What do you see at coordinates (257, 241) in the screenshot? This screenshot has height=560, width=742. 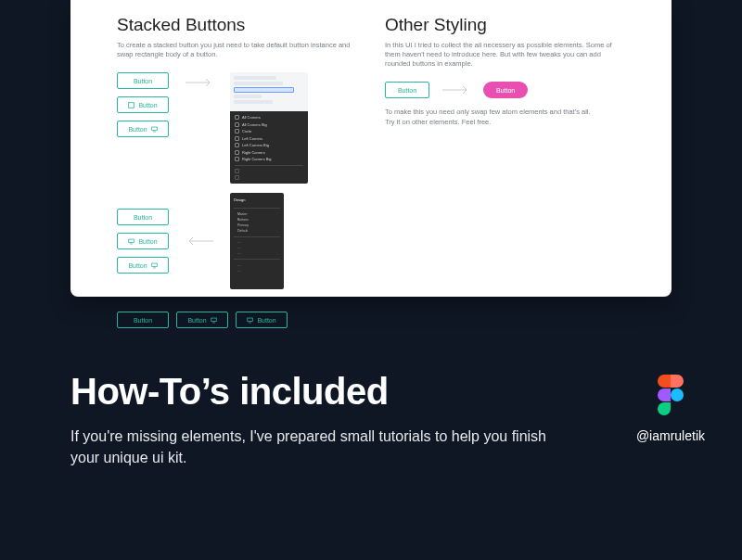 I see `figma-design-panel: Design Master Buttons Primary Default — …` at bounding box center [257, 241].